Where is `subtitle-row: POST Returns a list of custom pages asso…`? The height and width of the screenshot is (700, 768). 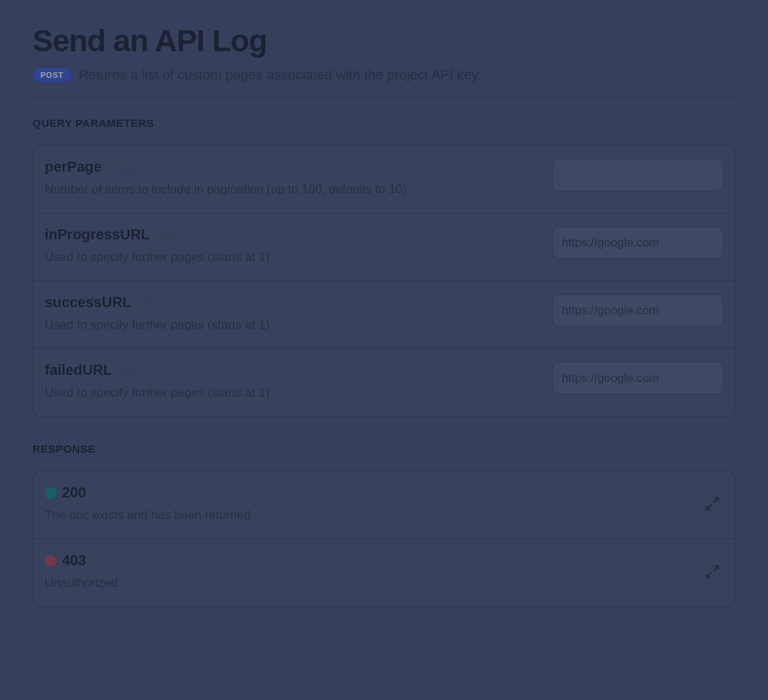
subtitle-row: POST Returns a list of custom pages asso… is located at coordinates (384, 82).